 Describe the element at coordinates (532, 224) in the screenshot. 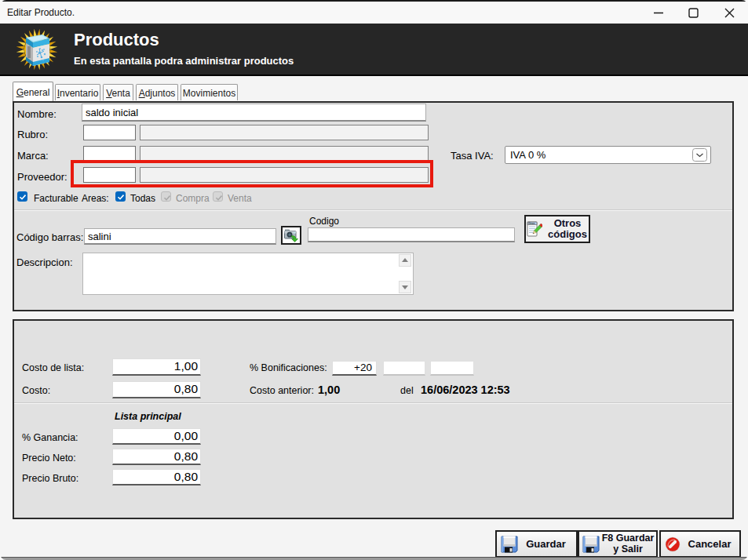

I see `svg-text: Otros` at that location.